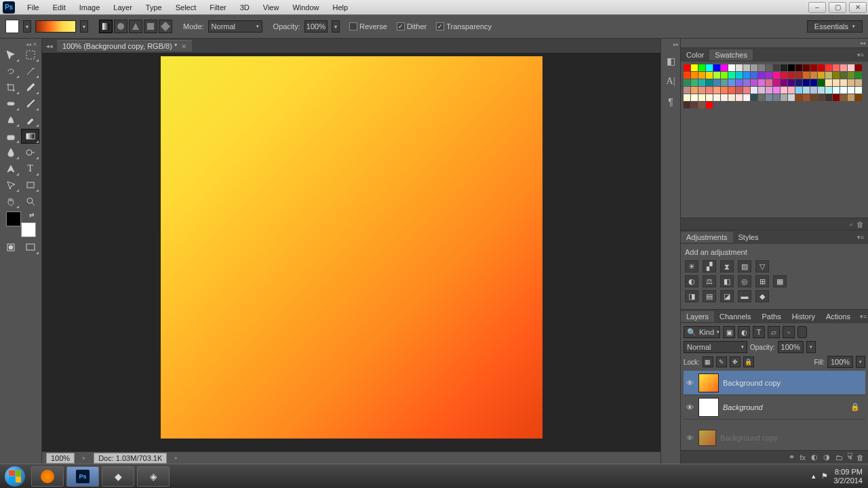  I want to click on filter-type-icon: T, so click(759, 332).